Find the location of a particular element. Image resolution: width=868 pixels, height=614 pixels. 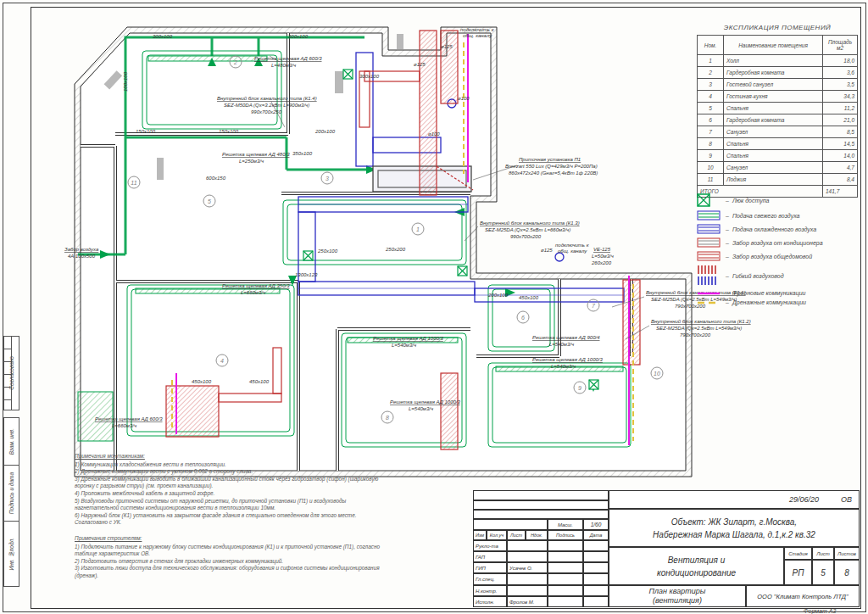

explication-table: Ном. Наименование помещения Площадь м2 1… is located at coordinates (777, 116).